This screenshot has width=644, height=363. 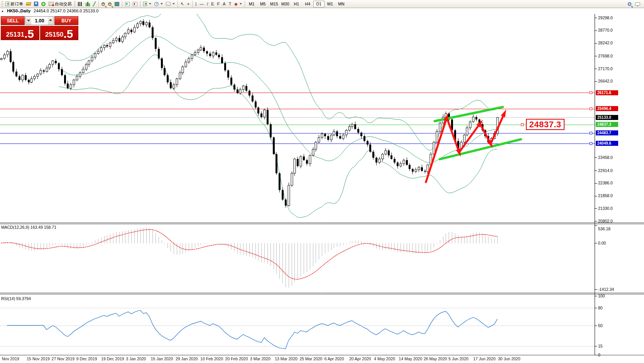 I want to click on price-axis-label: 27170.0, so click(x=605, y=69).